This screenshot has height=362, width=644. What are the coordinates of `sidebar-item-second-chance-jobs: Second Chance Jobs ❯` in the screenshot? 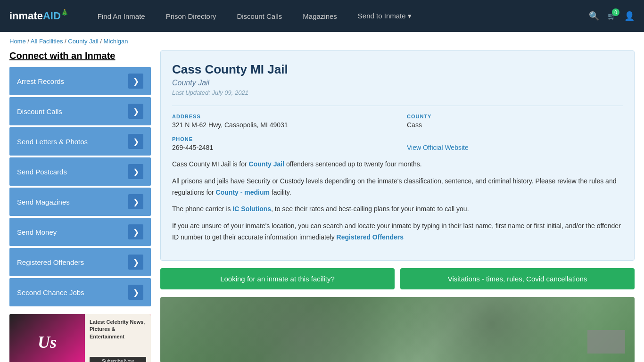 It's located at (80, 292).